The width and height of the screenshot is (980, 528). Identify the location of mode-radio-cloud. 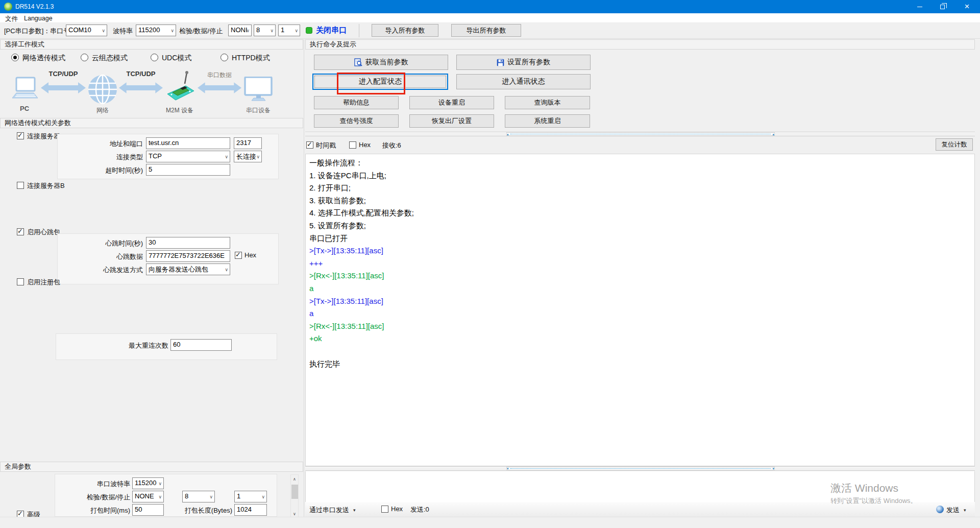
(85, 57).